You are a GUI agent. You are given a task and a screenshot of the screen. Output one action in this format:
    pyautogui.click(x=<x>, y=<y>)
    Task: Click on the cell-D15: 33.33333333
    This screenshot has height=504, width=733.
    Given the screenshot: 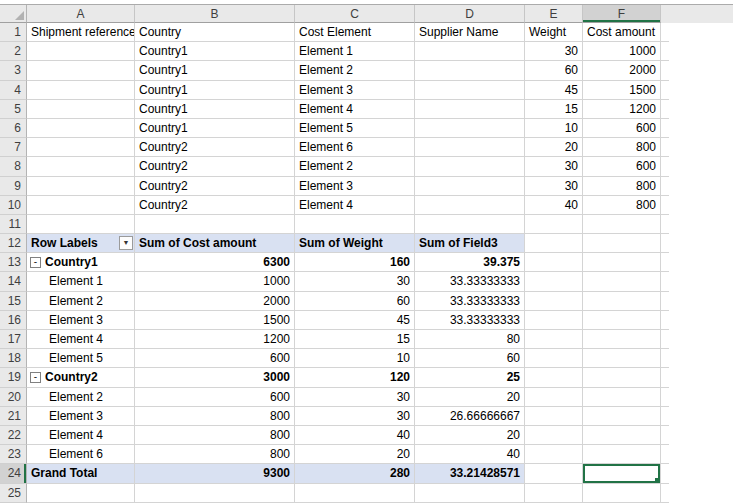 What is the action you would take?
    pyautogui.click(x=470, y=302)
    